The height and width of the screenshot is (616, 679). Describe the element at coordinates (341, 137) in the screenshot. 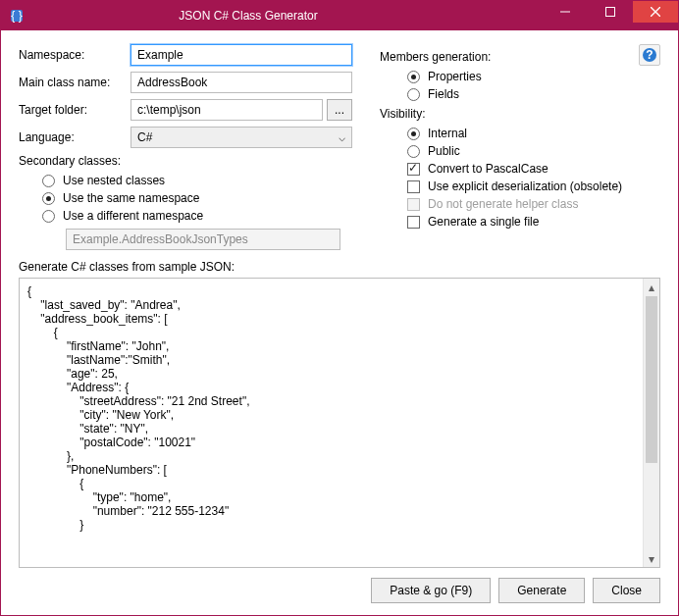

I see `chevron-down-icon: ⌵` at that location.